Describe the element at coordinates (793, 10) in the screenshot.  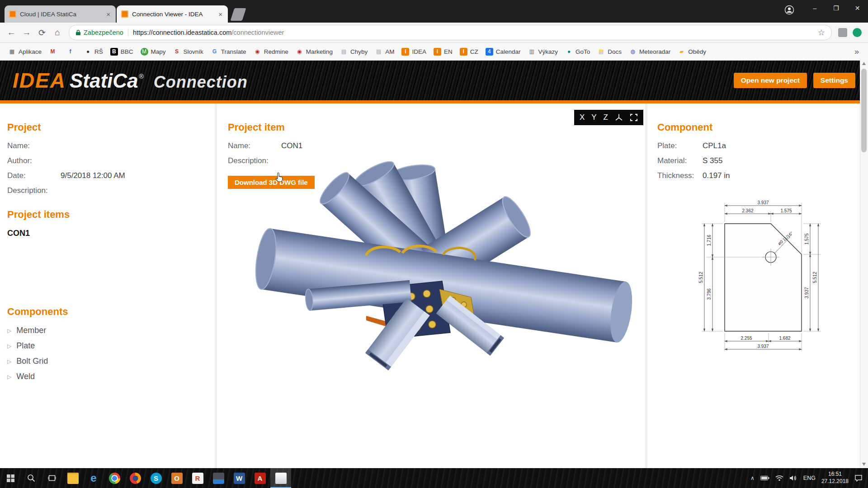
I see `profile-icon` at that location.